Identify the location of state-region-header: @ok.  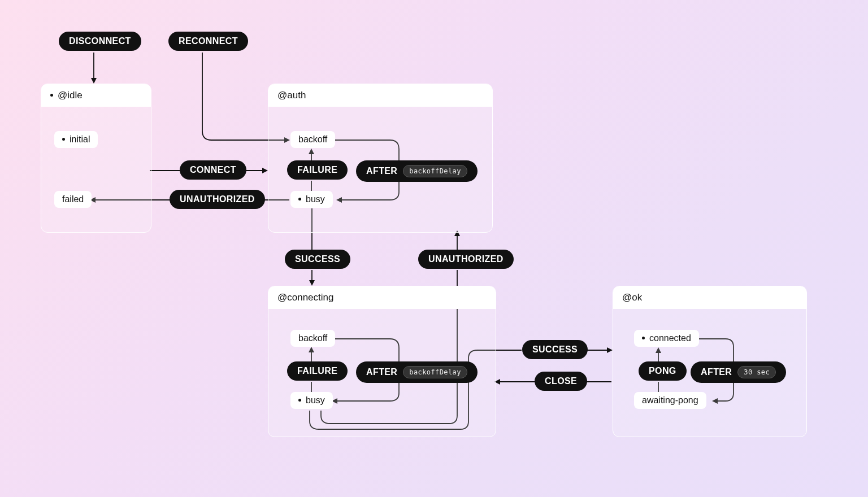
(710, 298).